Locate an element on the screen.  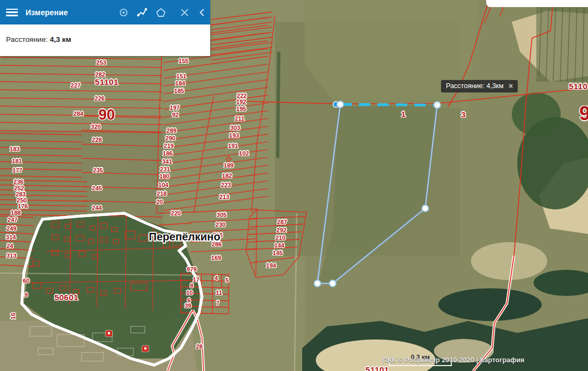
map-label-194: 194 is located at coordinates (271, 265).